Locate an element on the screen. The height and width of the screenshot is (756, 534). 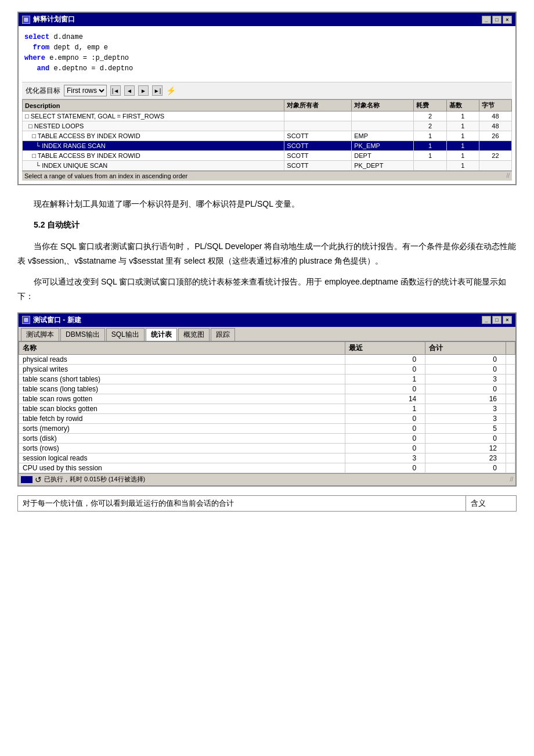
list-item: session logical reads323 is located at coordinates (267, 458).